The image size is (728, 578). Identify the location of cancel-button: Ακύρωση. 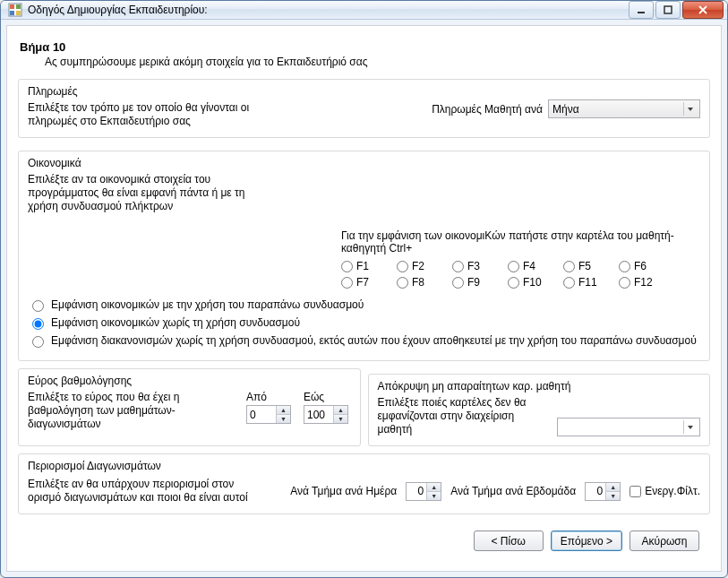
(664, 541).